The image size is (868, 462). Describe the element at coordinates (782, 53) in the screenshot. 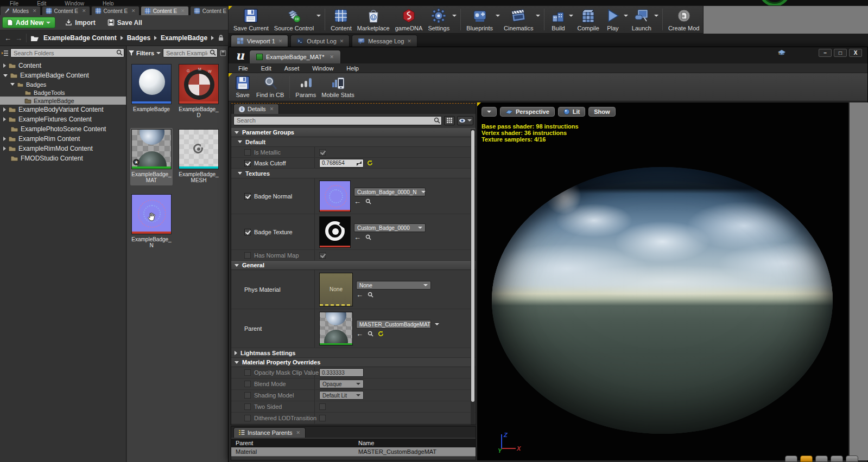

I see `tutorial-cap-icon` at that location.